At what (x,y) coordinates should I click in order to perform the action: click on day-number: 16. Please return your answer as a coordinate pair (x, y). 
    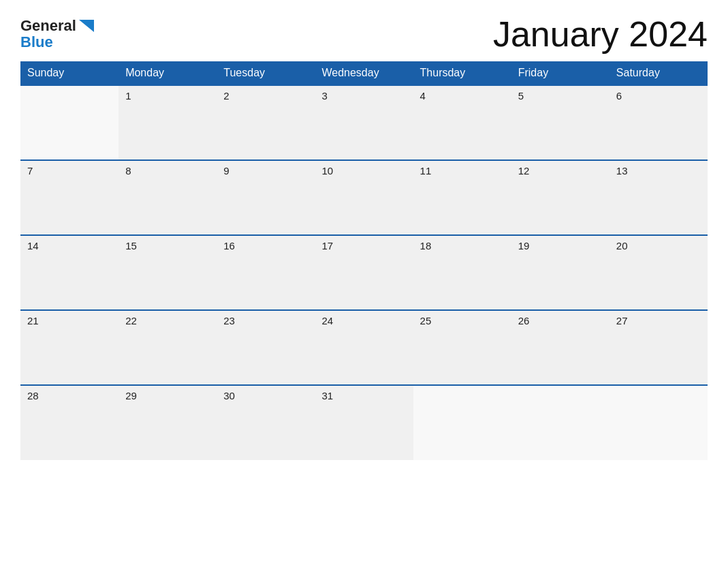
    Looking at the image, I should click on (229, 245).